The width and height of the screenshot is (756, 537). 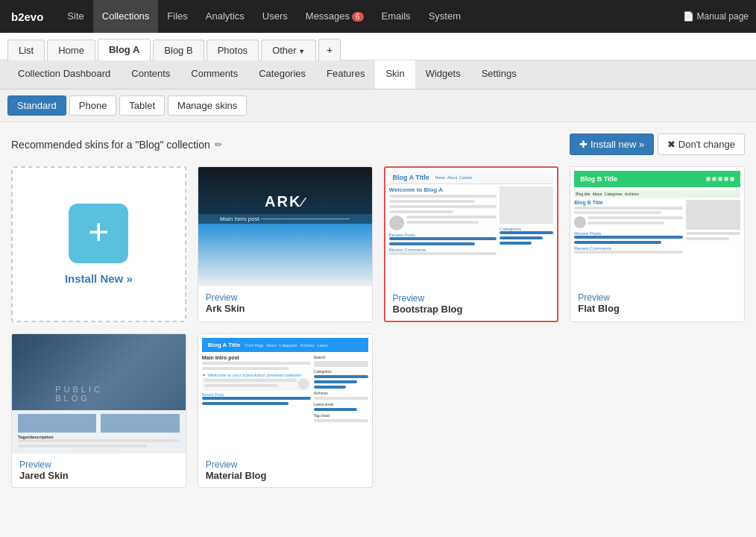 I want to click on section-header: Recommended skins for a "Blog" collectio…, so click(x=378, y=145).